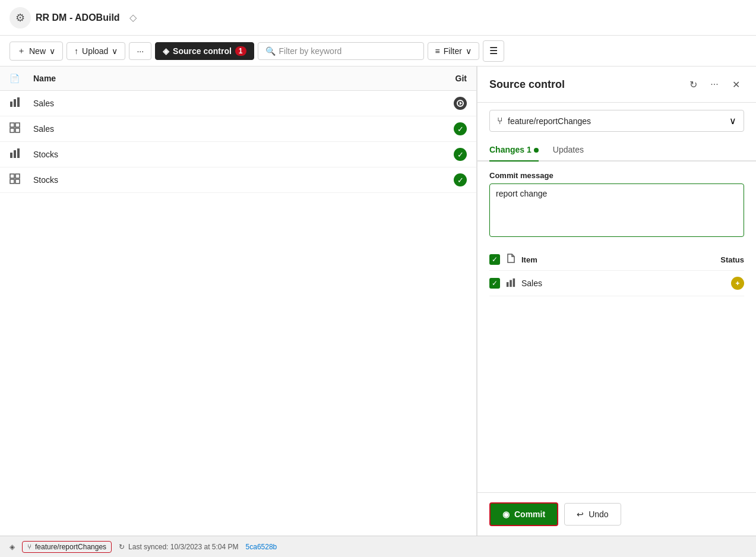  What do you see at coordinates (20, 18) in the screenshot?
I see `app-icon: ⚙` at bounding box center [20, 18].